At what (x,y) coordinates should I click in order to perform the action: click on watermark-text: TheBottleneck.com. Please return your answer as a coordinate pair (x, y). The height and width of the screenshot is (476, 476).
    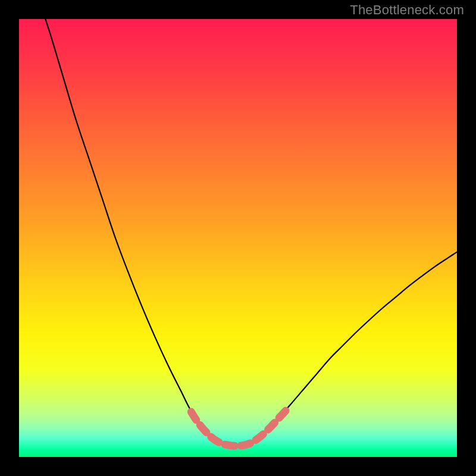
    Looking at the image, I should click on (407, 10).